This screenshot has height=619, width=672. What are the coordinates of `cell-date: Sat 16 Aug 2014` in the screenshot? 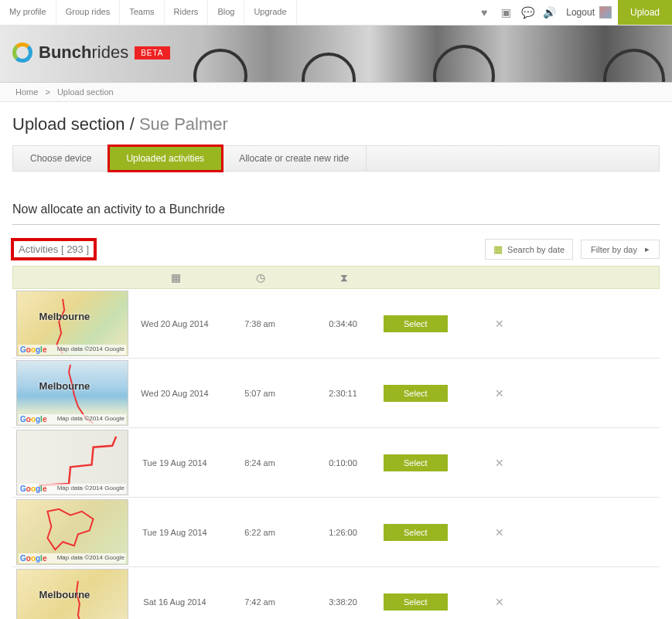 It's located at (175, 602).